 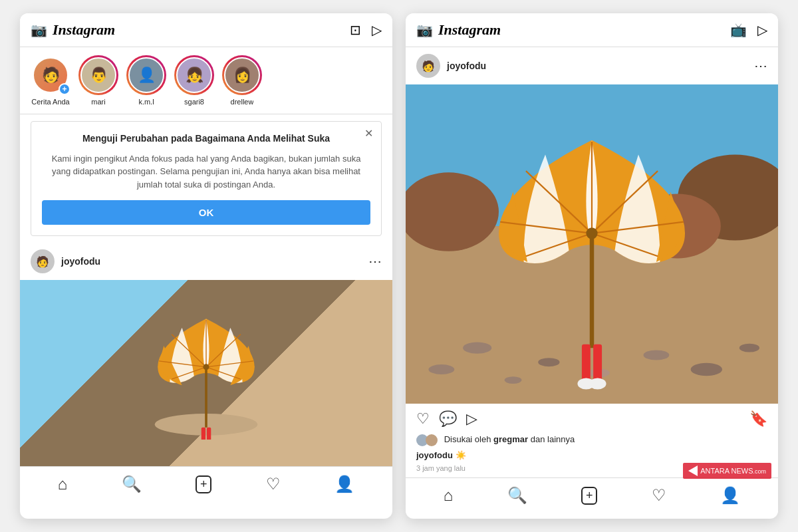 I want to click on camera-icon: 📷, so click(x=39, y=30).